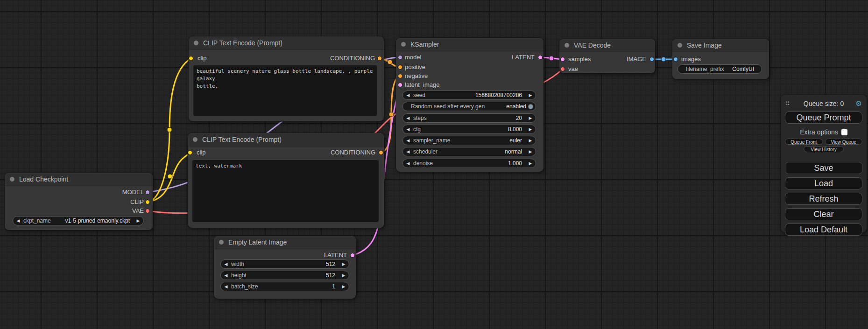 The image size is (868, 329). I want to click on widget-height: ◀height512▶, so click(285, 275).